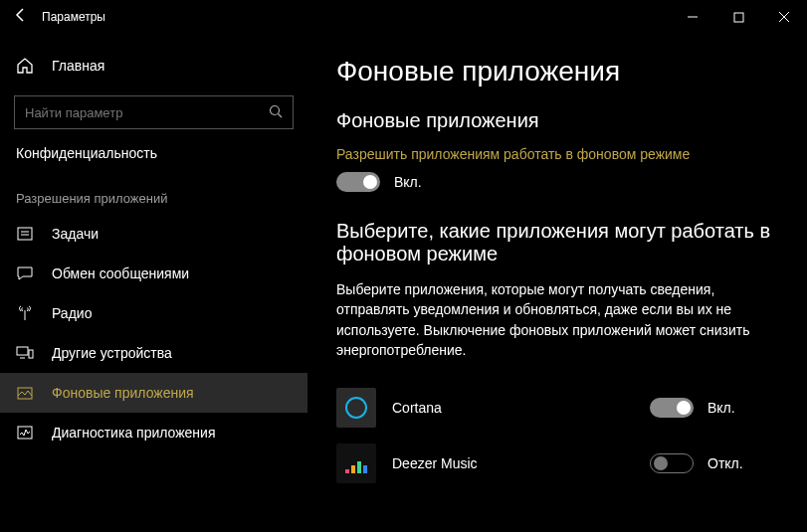  I want to click on sidebar-home: Главная, so click(153, 66).